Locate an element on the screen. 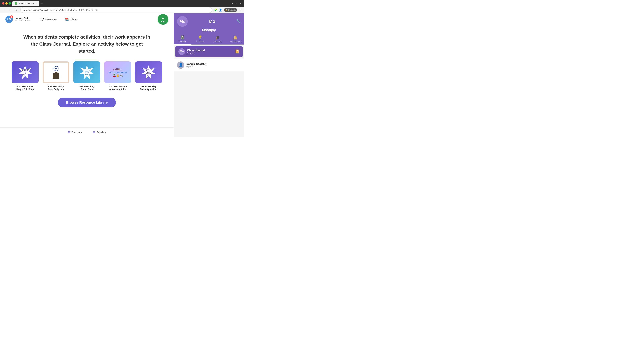 The height and width of the screenshot is (362, 644). add-button: + Add is located at coordinates (163, 19).